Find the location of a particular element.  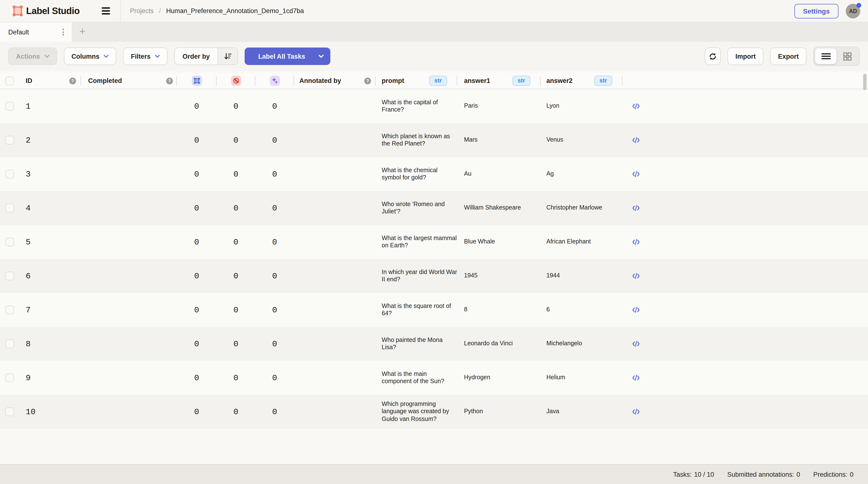

columns-button: Columns is located at coordinates (90, 56).